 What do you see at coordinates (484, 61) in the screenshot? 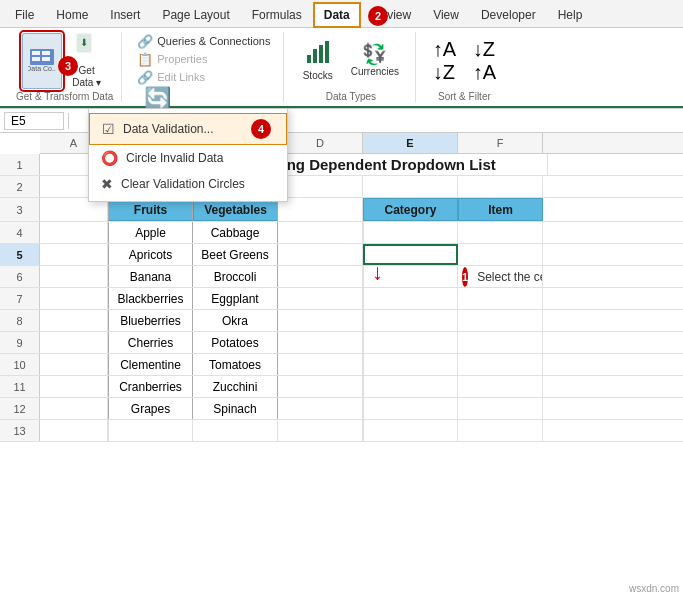
I see `sort-descending-button: ↓Z↑A` at bounding box center [484, 61].